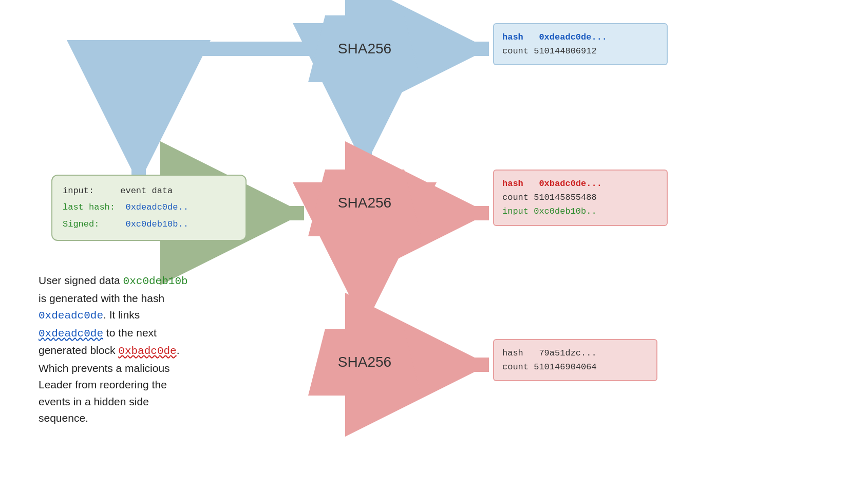 Image resolution: width=868 pixels, height=488 pixels. Describe the element at coordinates (93, 402) in the screenshot. I see `annotation-text-9: events in a hidden side` at that location.